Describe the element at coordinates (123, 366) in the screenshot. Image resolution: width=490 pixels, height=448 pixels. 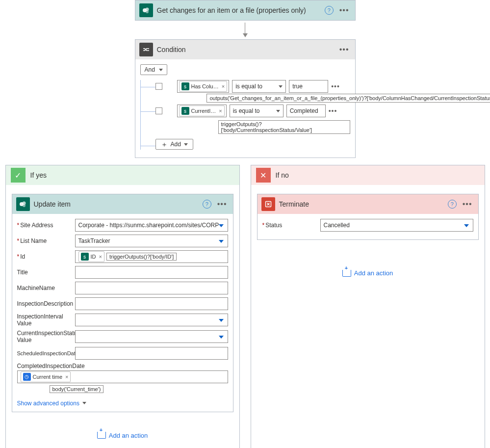
I see `field-label: CompletedInspectionDate` at that location.